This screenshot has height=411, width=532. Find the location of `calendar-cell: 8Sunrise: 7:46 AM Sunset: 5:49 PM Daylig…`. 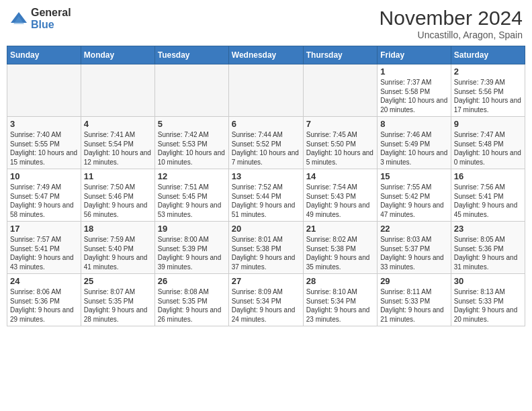

calendar-cell: 8Sunrise: 7:46 AM Sunset: 5:49 PM Daylig… is located at coordinates (414, 143).